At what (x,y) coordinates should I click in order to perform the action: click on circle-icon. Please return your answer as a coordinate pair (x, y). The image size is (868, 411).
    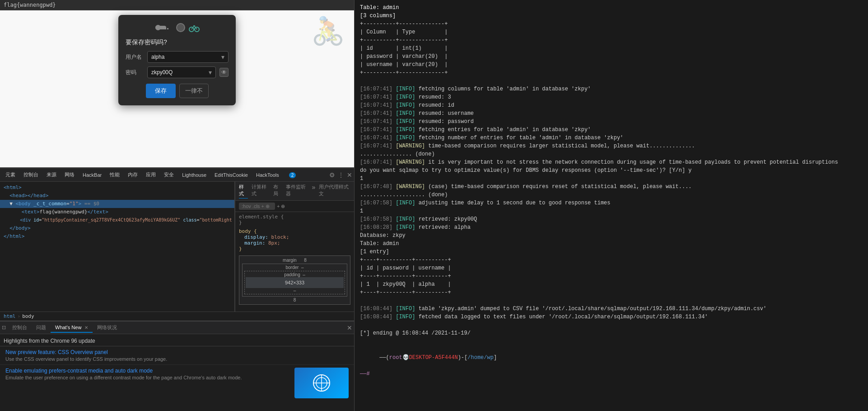
    Looking at the image, I should click on (181, 28).